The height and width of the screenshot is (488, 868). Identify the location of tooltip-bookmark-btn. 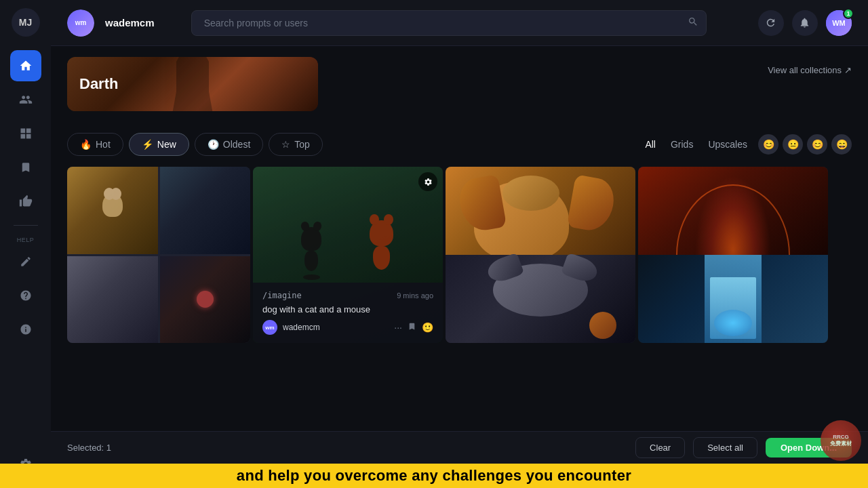
(412, 327).